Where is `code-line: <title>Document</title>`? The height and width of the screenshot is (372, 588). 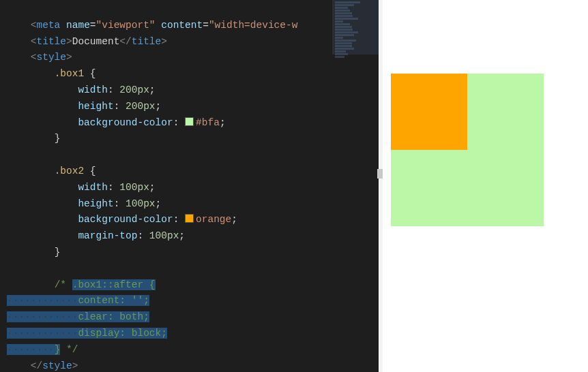
code-line: <title>Document</title> is located at coordinates (87, 42).